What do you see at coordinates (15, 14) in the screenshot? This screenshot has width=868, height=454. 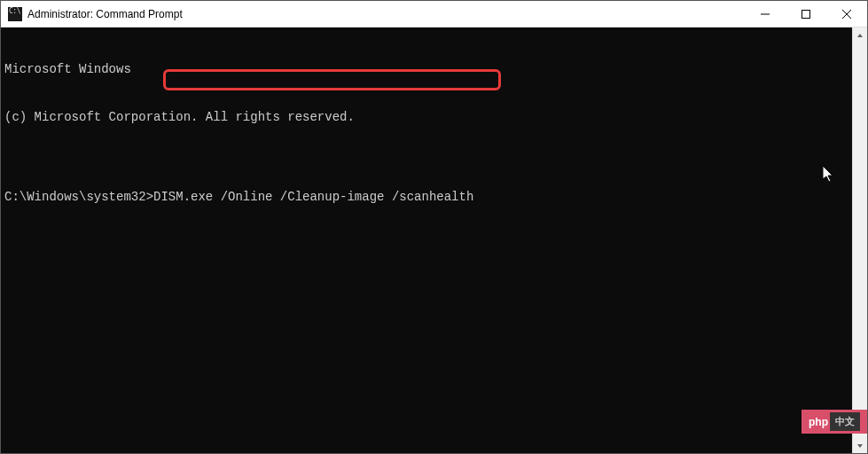 I see `cmd-icon: C:\` at bounding box center [15, 14].